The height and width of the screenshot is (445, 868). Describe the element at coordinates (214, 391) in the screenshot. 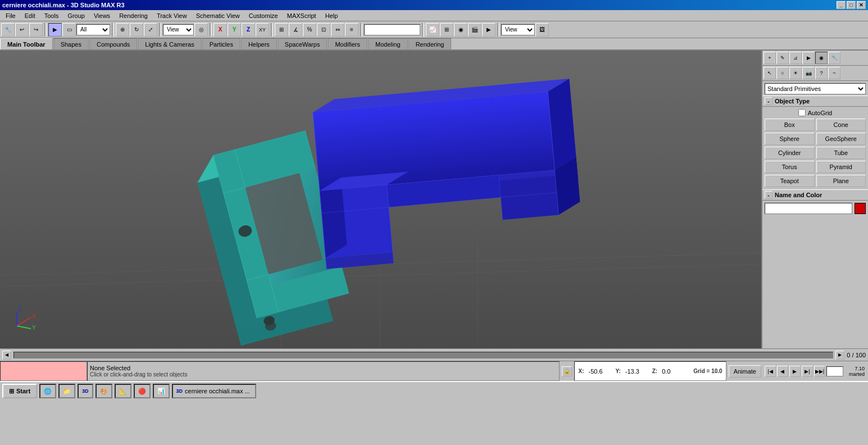

I see `taskbar-active-window: 3D cerniere occhiali.max ...` at that location.